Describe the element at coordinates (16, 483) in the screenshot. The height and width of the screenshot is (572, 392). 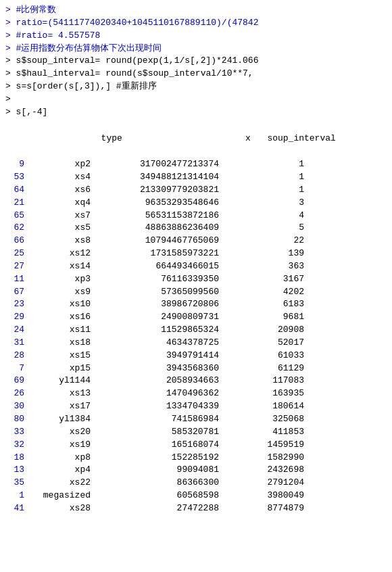
I see `row-num: 35` at that location.